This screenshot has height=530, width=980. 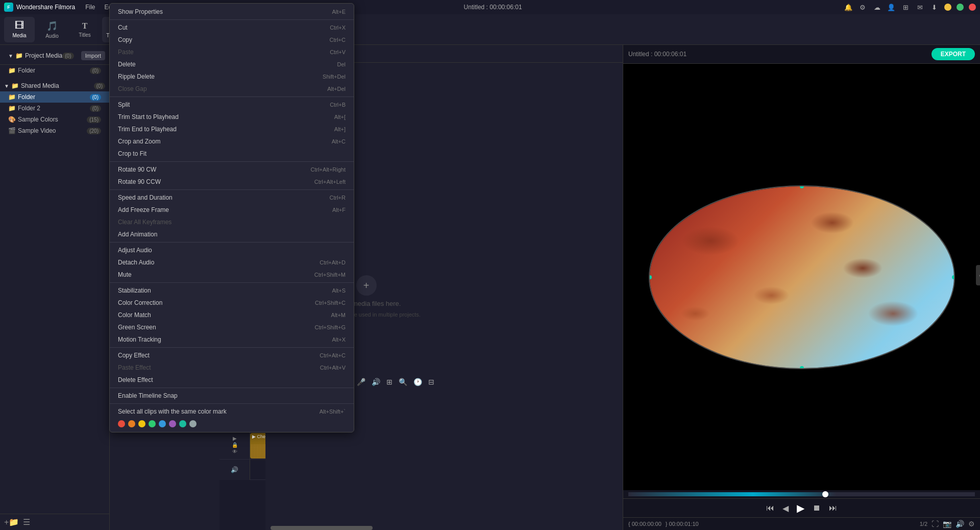 I want to click on download-icon: ⬇, so click(x=934, y=7).